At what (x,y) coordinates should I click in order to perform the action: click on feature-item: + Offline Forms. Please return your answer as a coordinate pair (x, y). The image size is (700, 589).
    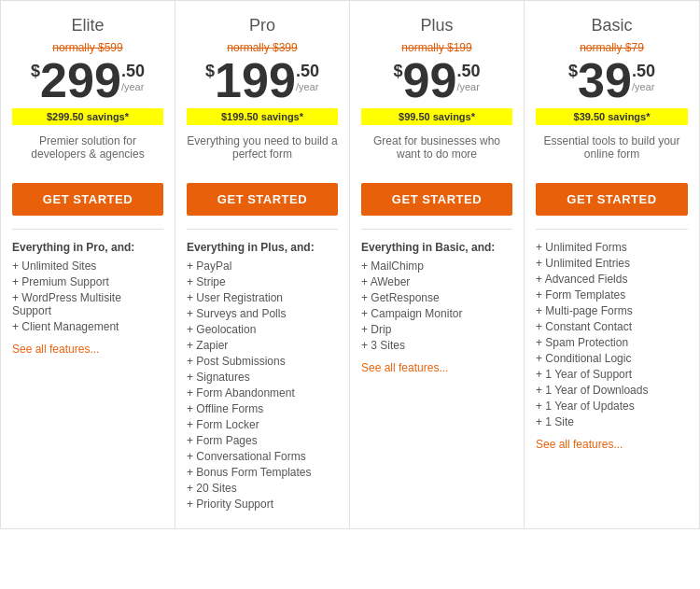
    Looking at the image, I should click on (262, 409).